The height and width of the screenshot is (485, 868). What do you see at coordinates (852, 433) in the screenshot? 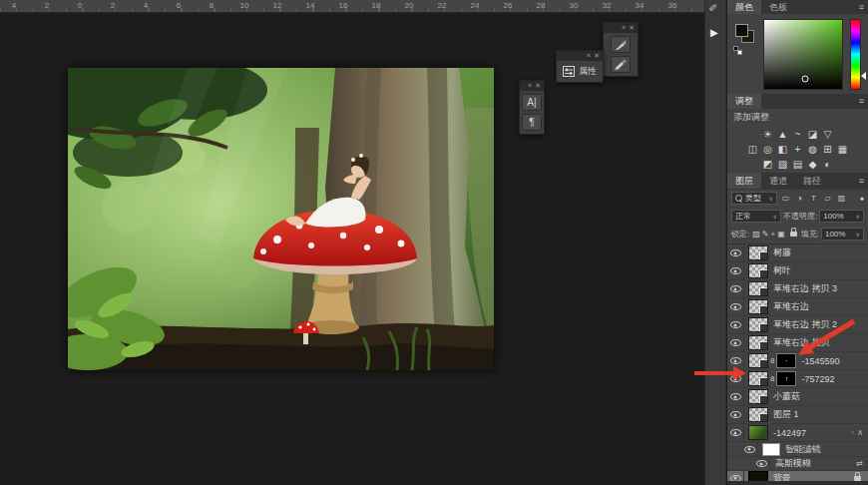
I see `layer-option-icon: ◦` at bounding box center [852, 433].